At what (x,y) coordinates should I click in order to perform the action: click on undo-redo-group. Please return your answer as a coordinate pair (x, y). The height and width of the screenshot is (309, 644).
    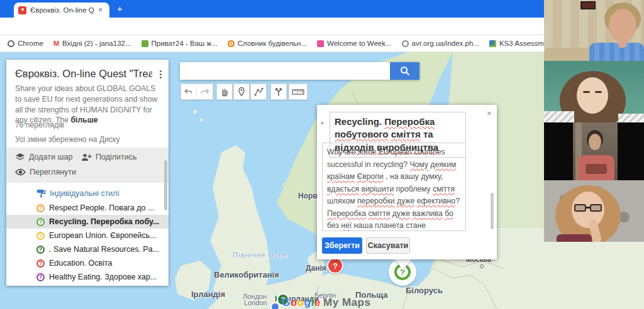
    Looking at the image, I should click on (197, 92).